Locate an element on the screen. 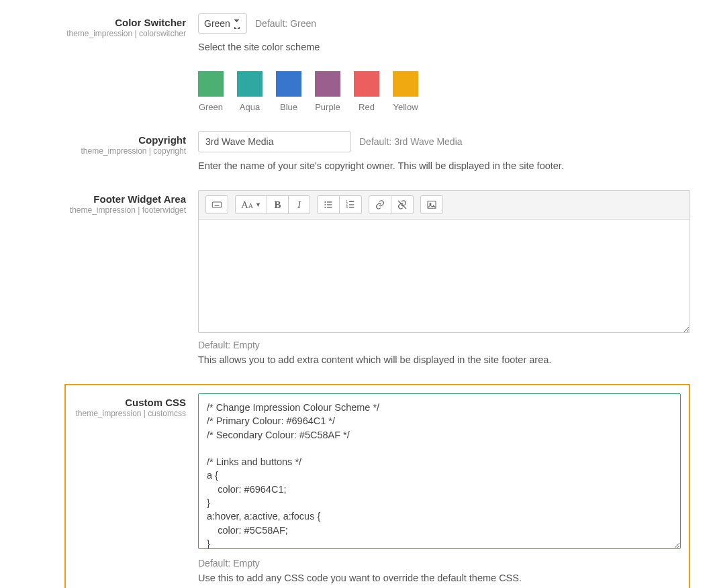 The width and height of the screenshot is (709, 588). custom-css-default: Default: Empty is located at coordinates (439, 563).